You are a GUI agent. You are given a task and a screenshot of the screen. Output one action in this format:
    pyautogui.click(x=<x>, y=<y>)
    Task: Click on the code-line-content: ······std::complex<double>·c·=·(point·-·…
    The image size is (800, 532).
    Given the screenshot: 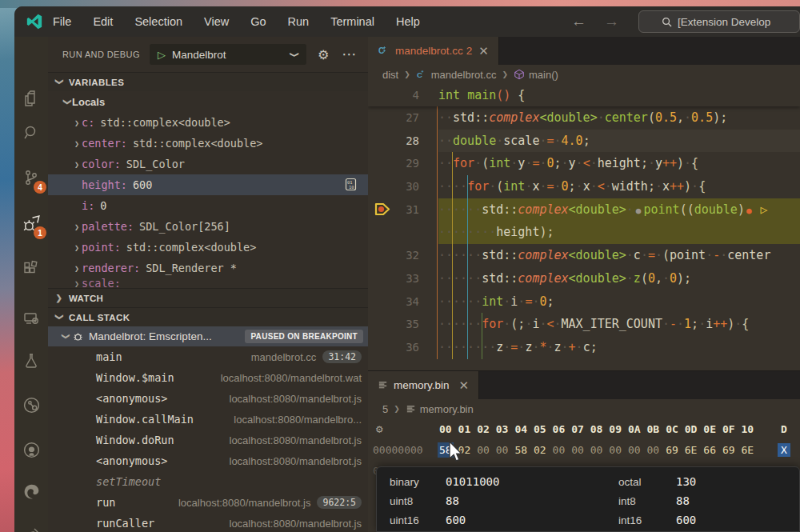 What is the action you would take?
    pyautogui.click(x=619, y=256)
    